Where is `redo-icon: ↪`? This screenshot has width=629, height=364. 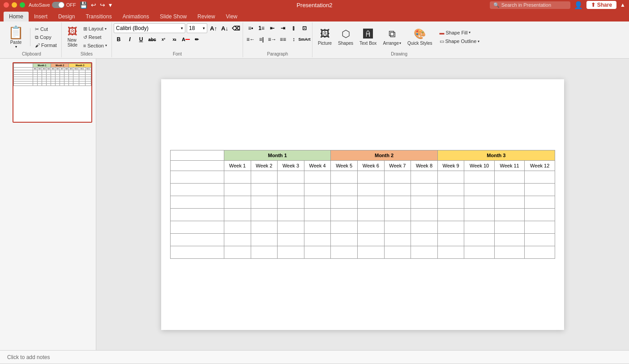
redo-icon: ↪ is located at coordinates (103, 5).